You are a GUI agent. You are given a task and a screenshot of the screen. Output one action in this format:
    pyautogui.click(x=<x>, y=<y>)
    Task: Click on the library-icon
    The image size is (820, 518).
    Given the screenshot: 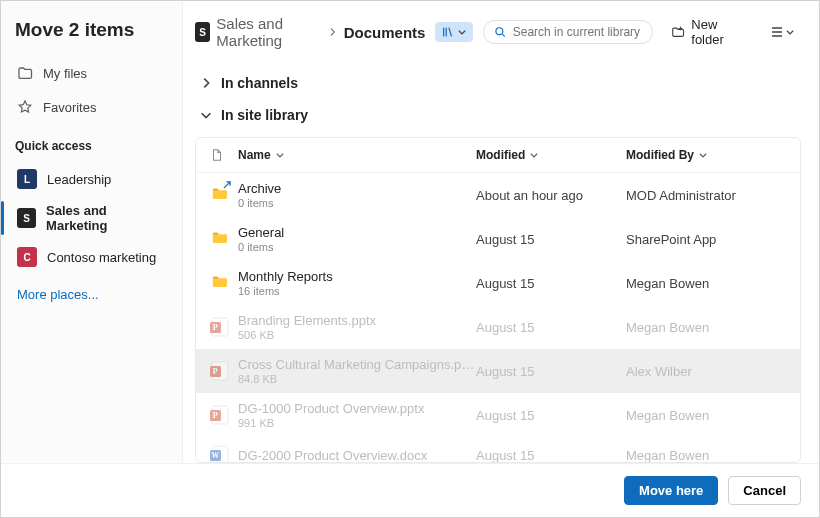 What is the action you would take?
    pyautogui.click(x=448, y=32)
    